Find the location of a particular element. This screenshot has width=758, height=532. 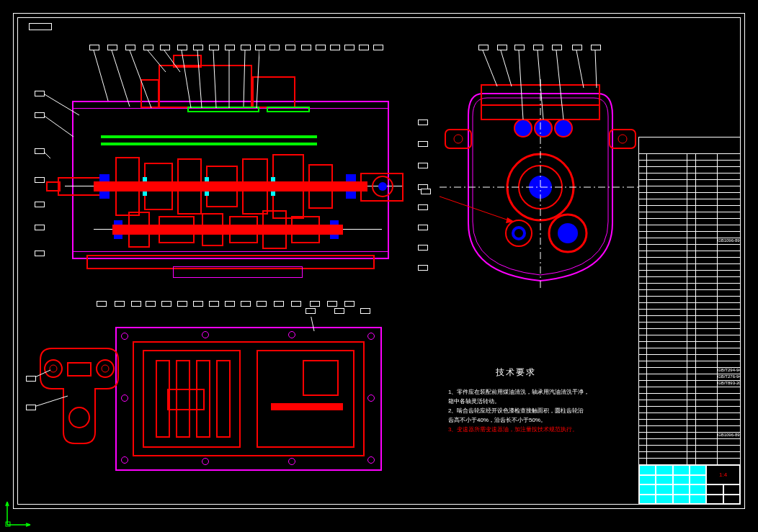

scale-cell: 1:4 is located at coordinates (723, 475).